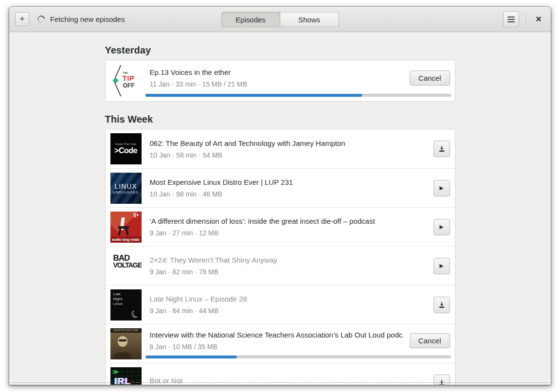 This screenshot has height=392, width=560. What do you see at coordinates (309, 19) in the screenshot?
I see `tab-shows: Shows` at bounding box center [309, 19].